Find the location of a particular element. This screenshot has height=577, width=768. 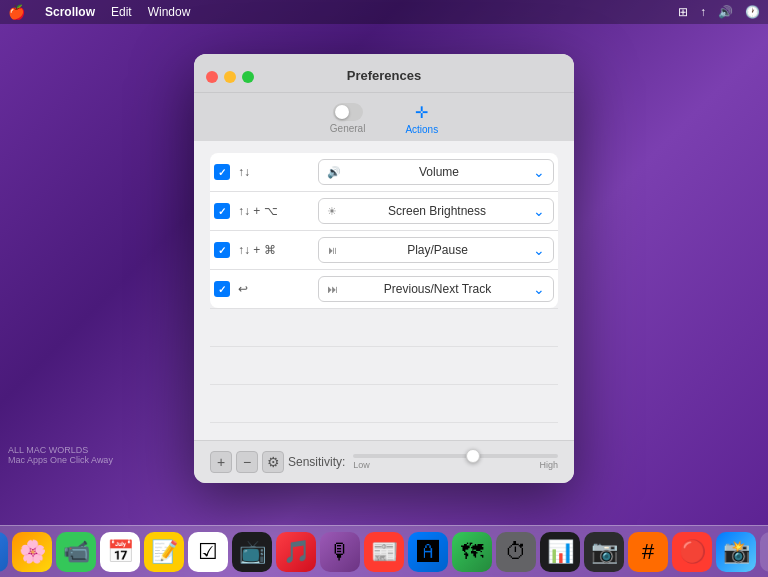

row2-action: ☀ Screen Brightness ⌄ is located at coordinates (436, 211).